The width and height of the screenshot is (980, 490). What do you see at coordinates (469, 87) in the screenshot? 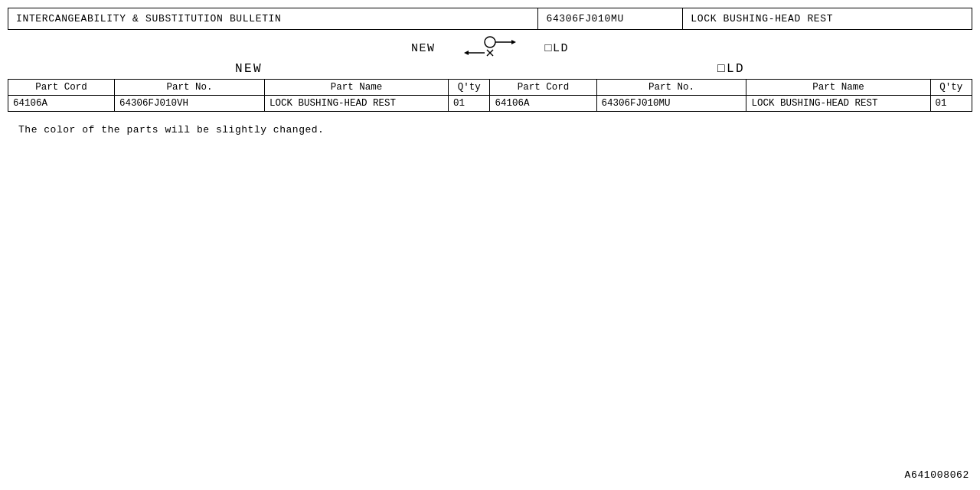
I see `header-qty-new: Q'ty` at bounding box center [469, 87].